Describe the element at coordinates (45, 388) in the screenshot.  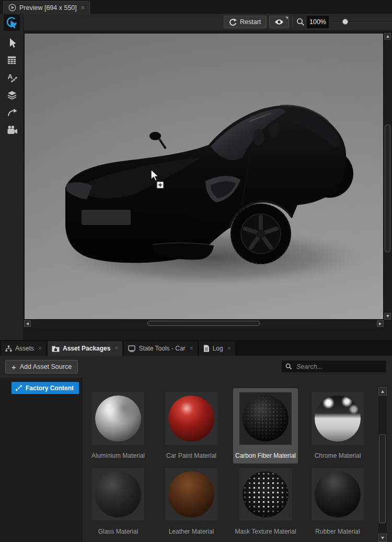
I see `source-item-factory-content: Factory Content` at that location.